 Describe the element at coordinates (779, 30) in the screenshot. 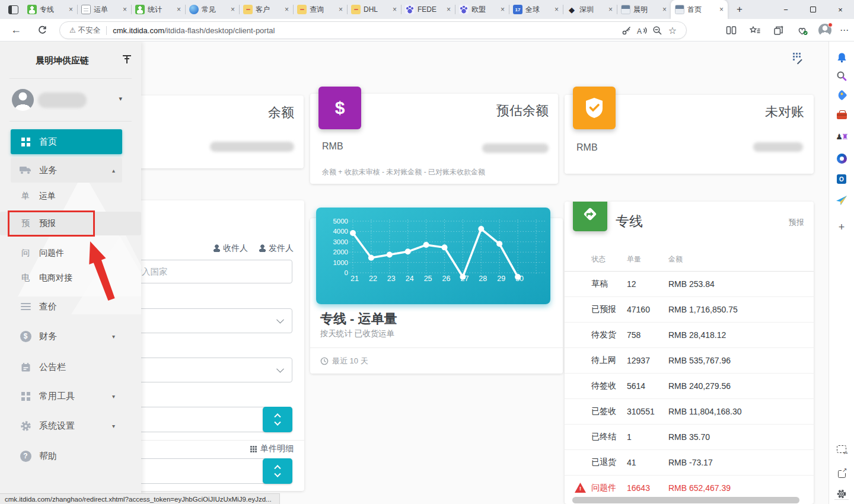

I see `collections-icon` at that location.